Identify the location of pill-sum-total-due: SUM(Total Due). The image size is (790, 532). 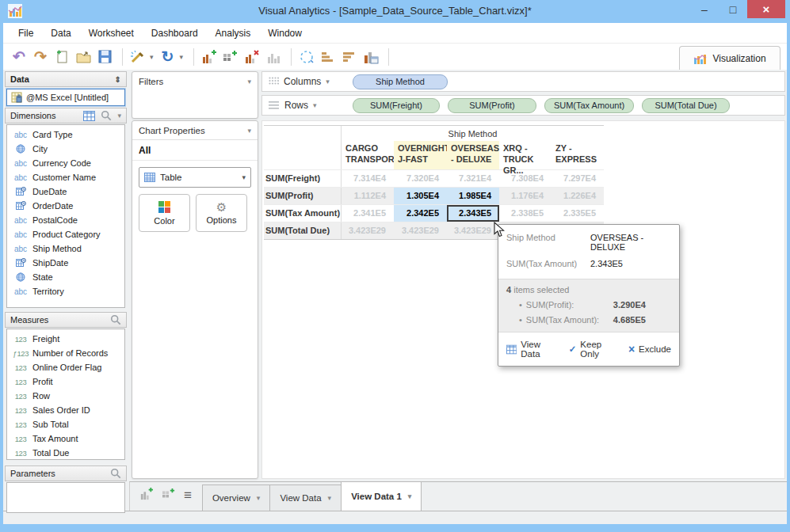
(686, 106).